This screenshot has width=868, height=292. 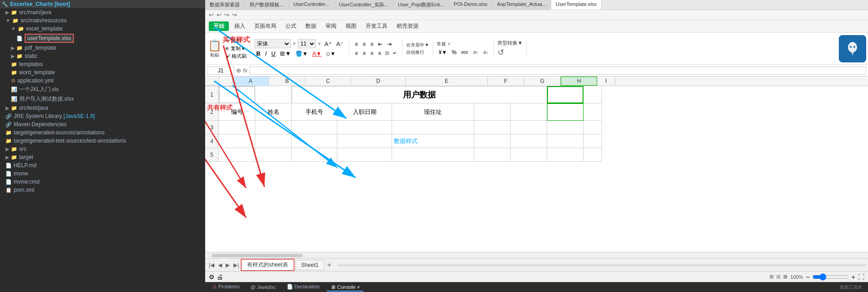 I want to click on cell-5-I, so click(x=593, y=155).